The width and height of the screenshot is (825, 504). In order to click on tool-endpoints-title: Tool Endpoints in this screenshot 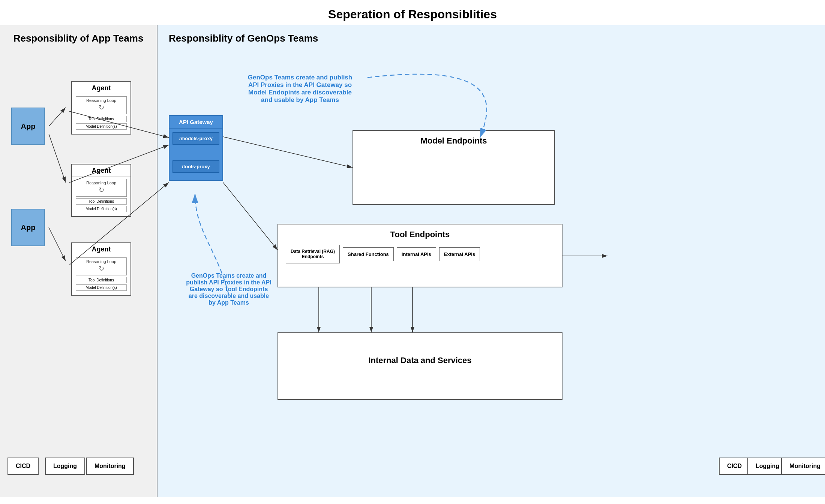, I will do `click(420, 235)`.